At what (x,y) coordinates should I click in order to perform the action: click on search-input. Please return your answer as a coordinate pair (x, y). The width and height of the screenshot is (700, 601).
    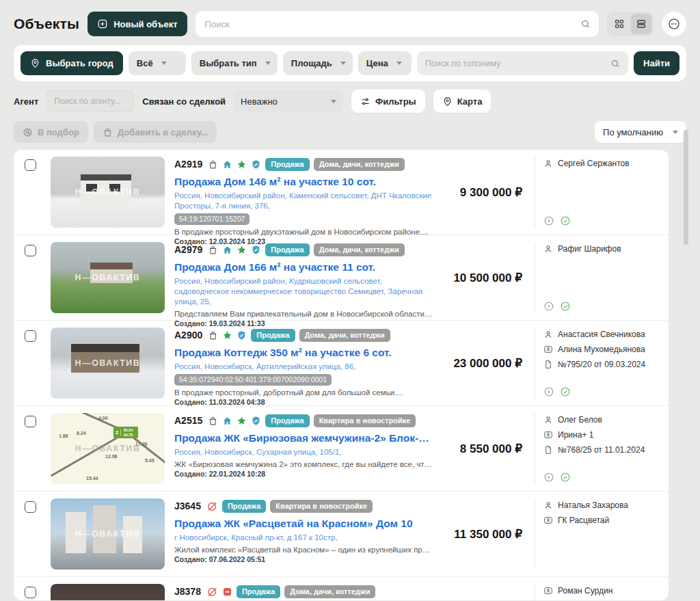
    Looking at the image, I should click on (397, 24).